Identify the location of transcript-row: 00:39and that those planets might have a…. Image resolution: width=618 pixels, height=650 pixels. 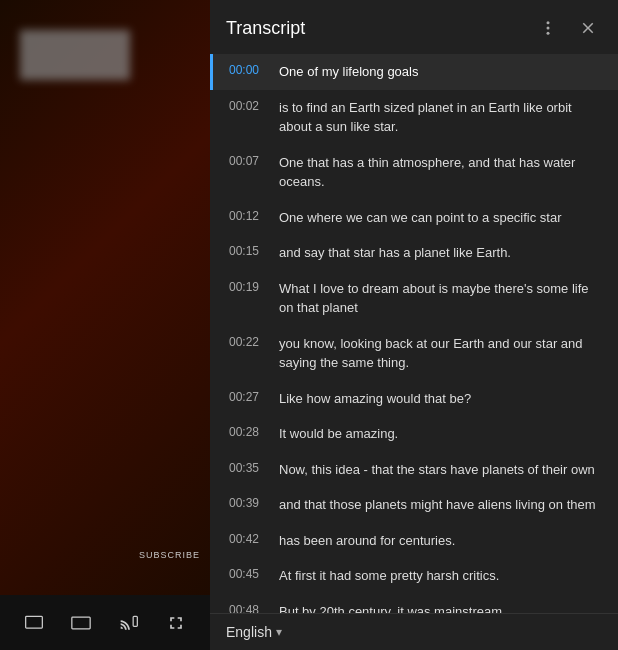
(414, 505).